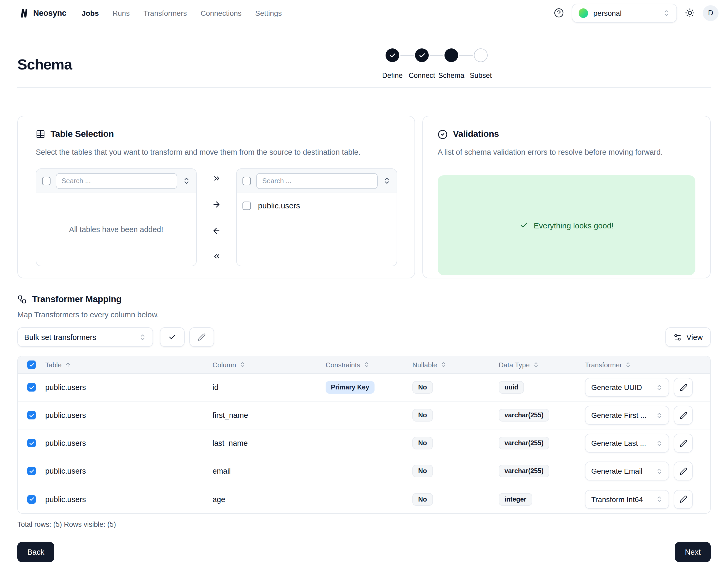 Image resolution: width=728 pixels, height=571 pixels. I want to click on move-all-left-button, so click(216, 257).